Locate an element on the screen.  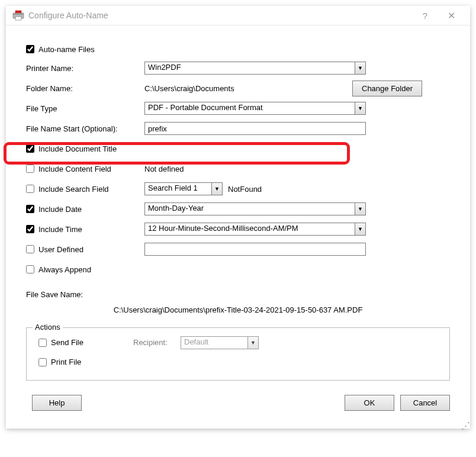
printer-label: Printer Name: is located at coordinates (85, 69).